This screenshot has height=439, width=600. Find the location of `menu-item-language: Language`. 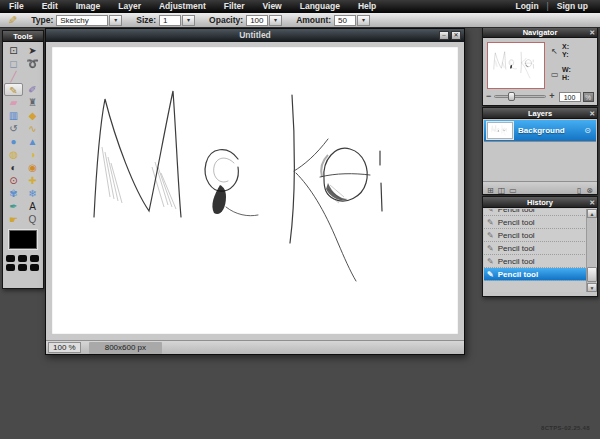

menu-item-language: Language is located at coordinates (320, 6).